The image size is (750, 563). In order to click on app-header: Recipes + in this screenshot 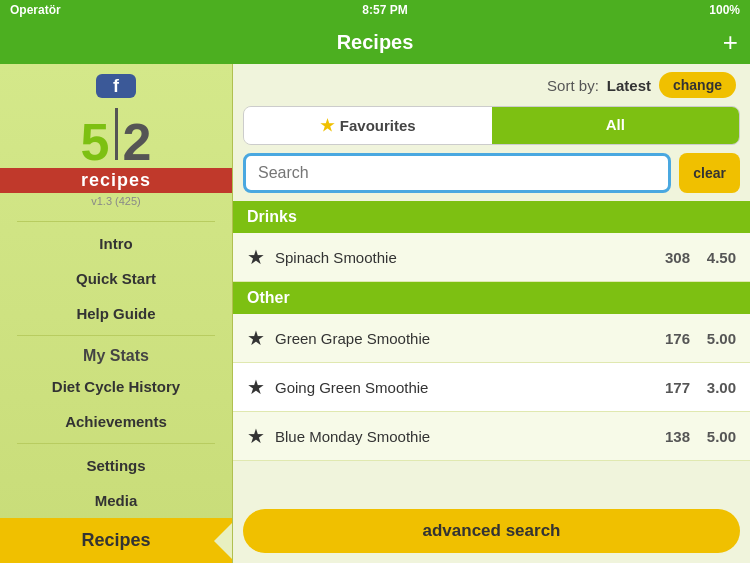, I will do `click(375, 42)`.